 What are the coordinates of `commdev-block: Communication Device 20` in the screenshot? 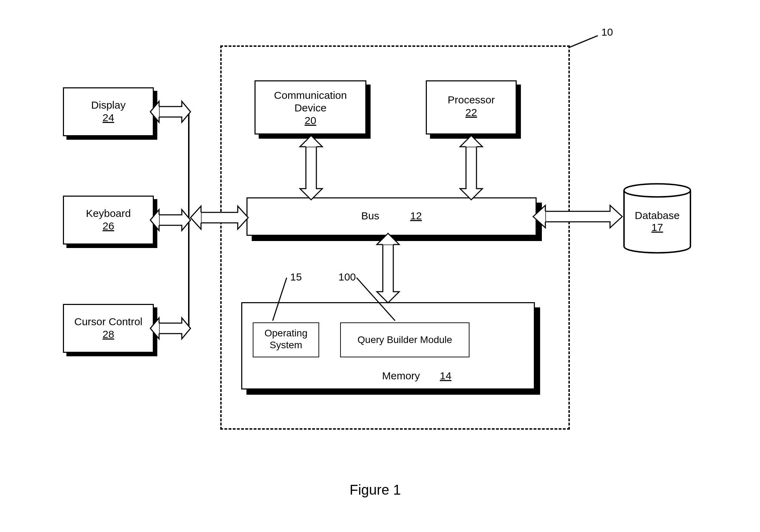 It's located at (310, 108).